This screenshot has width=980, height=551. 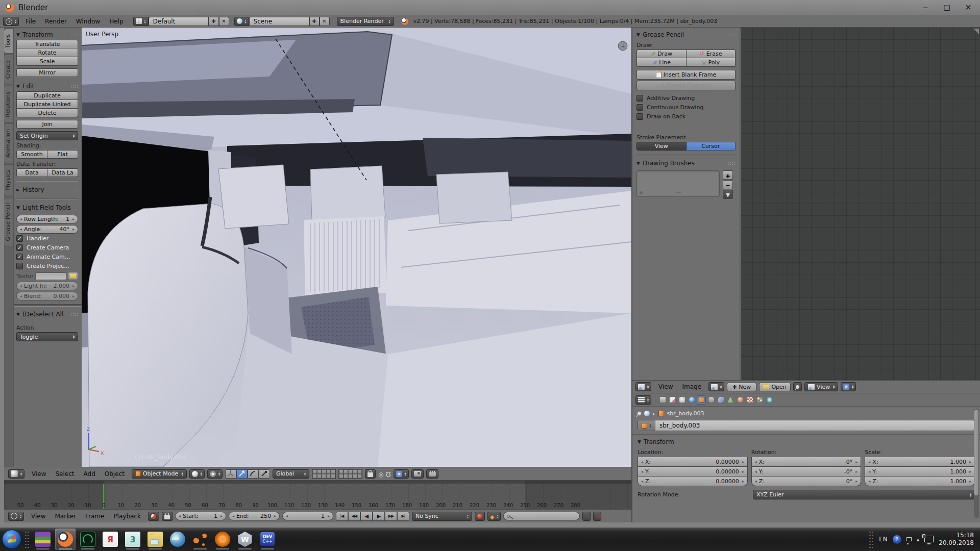 I want to click on end-frame-field: ◂End:250▸, so click(x=254, y=516).